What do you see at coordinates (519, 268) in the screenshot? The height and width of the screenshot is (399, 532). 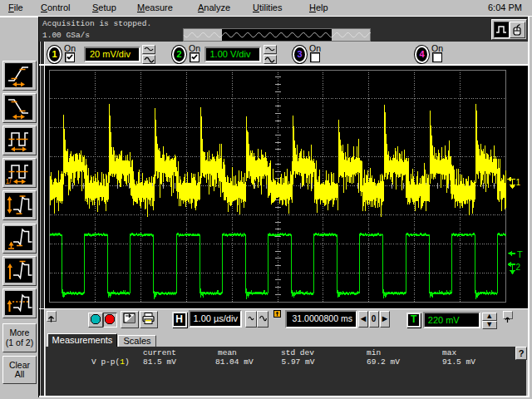 I see `svg-text: 2` at bounding box center [519, 268].